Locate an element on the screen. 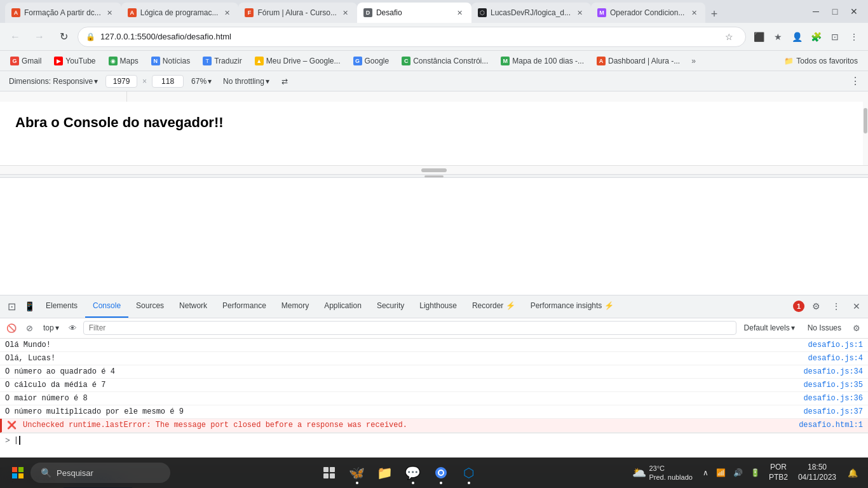 This screenshot has height=488, width=868. tab-console: Console is located at coordinates (107, 306).